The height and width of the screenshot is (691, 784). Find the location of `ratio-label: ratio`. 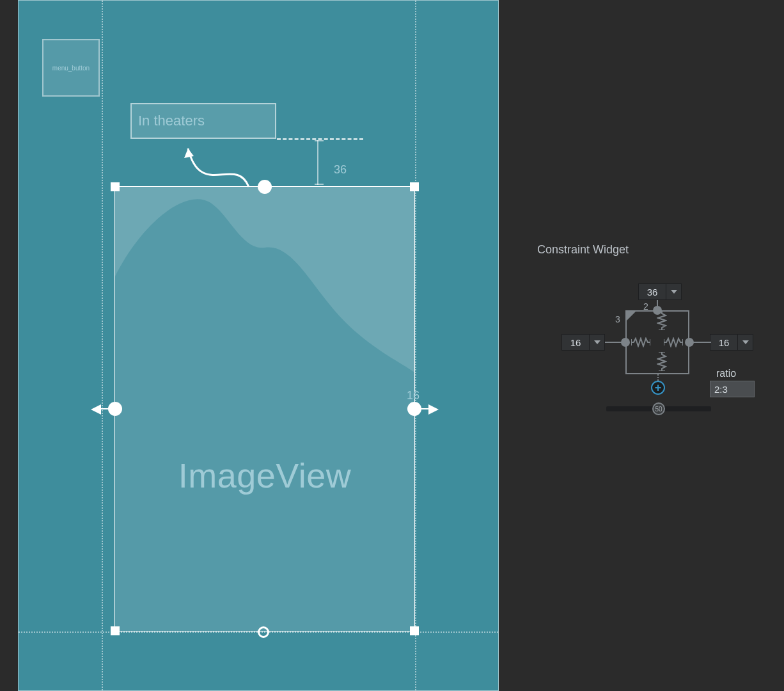

ratio-label: ratio is located at coordinates (726, 374).